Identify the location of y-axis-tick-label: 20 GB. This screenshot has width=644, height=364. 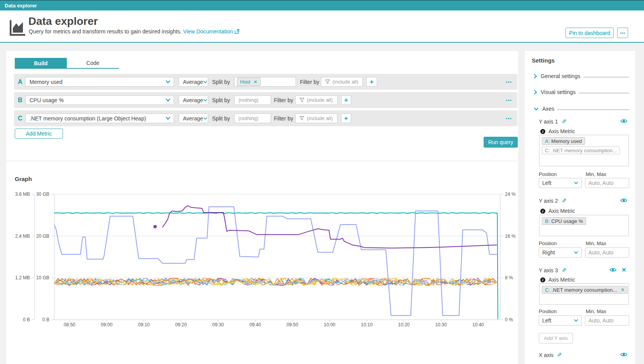
(40, 236).